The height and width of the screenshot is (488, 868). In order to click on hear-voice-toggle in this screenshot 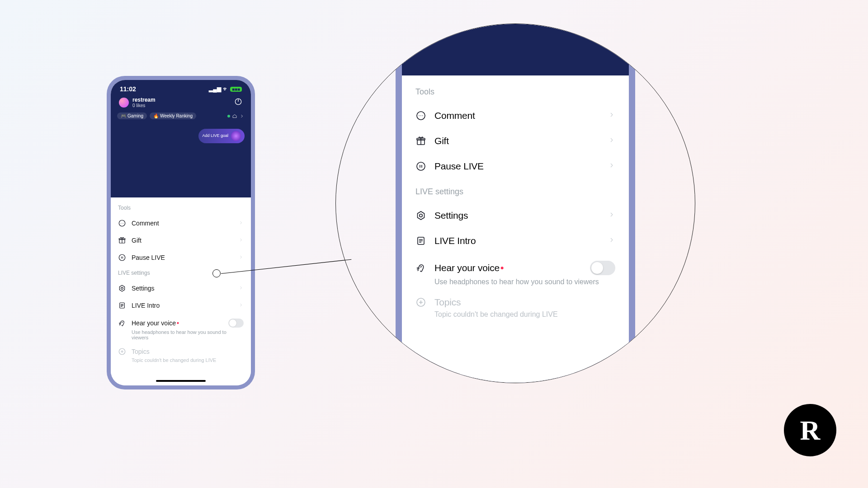, I will do `click(236, 323)`.